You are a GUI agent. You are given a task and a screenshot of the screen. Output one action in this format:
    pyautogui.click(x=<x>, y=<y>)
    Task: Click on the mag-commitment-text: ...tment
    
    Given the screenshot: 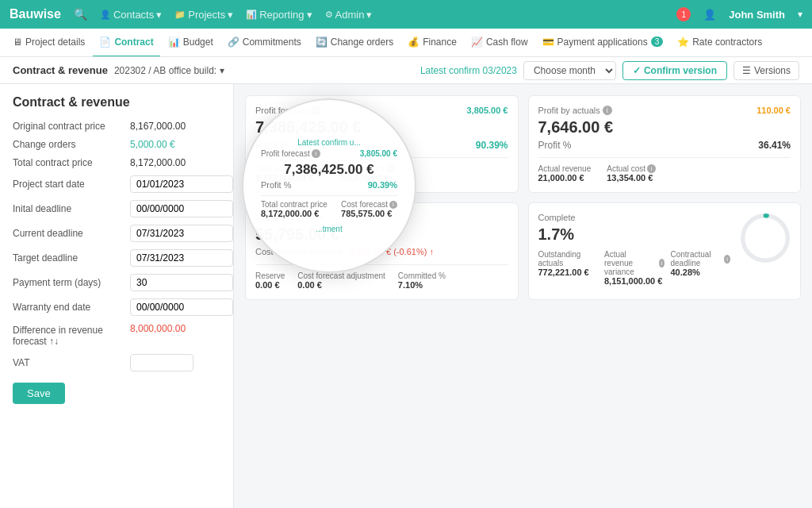 What is the action you would take?
    pyautogui.click(x=328, y=229)
    